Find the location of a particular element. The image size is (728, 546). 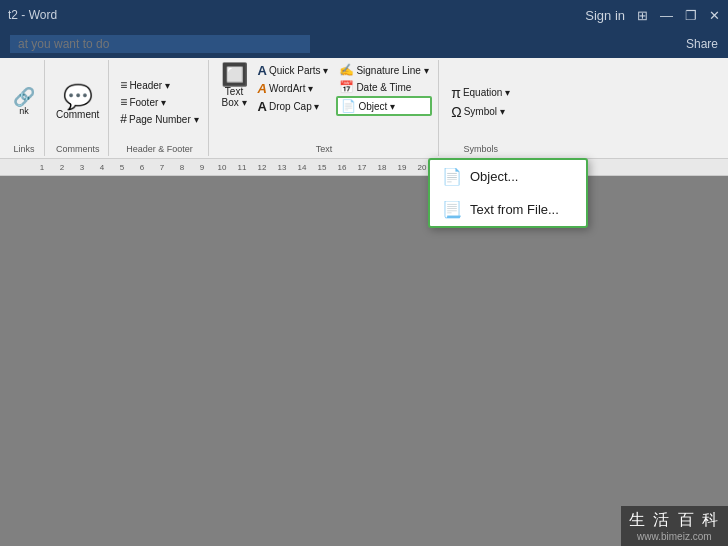

symbol-label: Symbol ▾ is located at coordinates (484, 112).